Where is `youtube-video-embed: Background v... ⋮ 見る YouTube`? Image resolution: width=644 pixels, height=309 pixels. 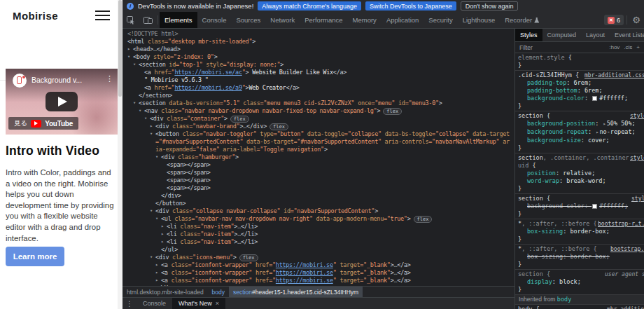
youtube-video-embed: Background v... ⋮ 見る YouTube is located at coordinates (62, 102).